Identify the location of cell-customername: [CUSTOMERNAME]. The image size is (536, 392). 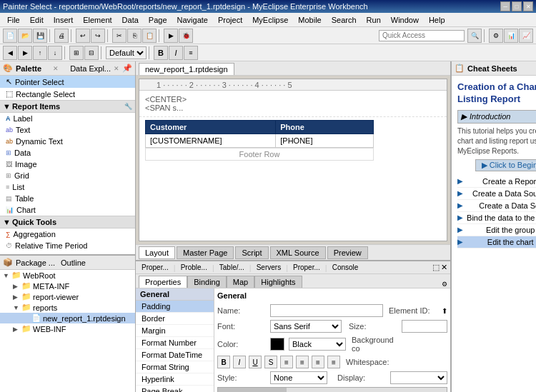
(211, 141).